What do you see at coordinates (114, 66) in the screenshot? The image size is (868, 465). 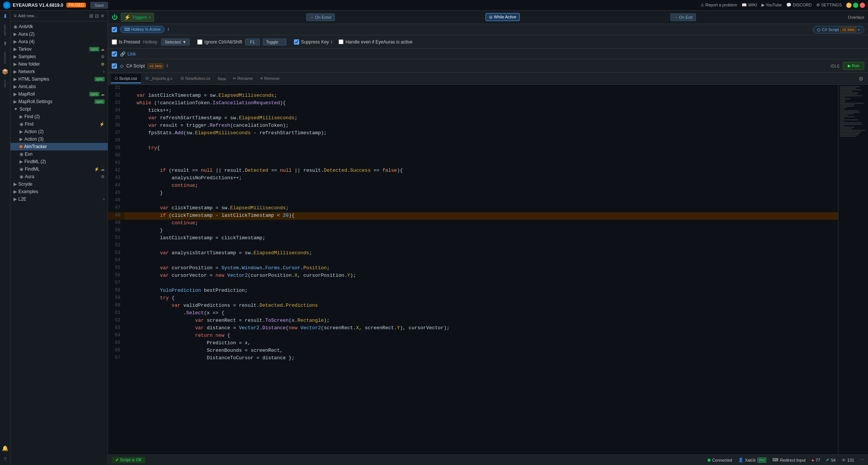 I see `cs-script-action-checkbox-label` at bounding box center [114, 66].